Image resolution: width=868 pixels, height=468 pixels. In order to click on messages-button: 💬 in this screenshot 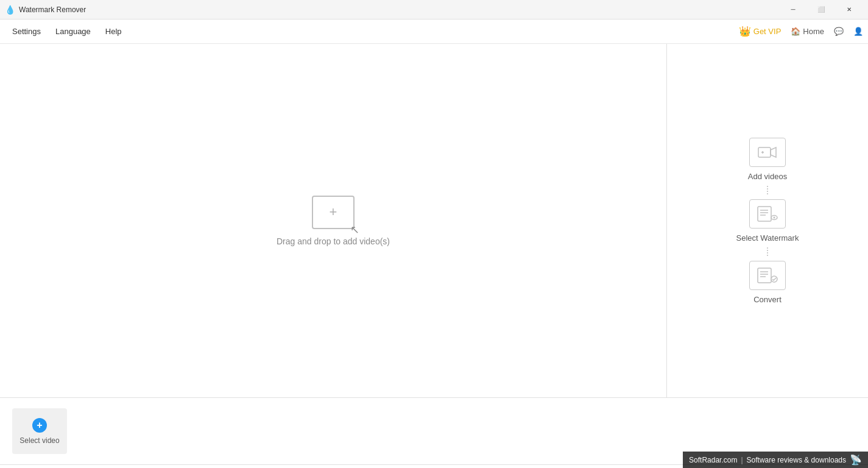, I will do `click(839, 32)`.